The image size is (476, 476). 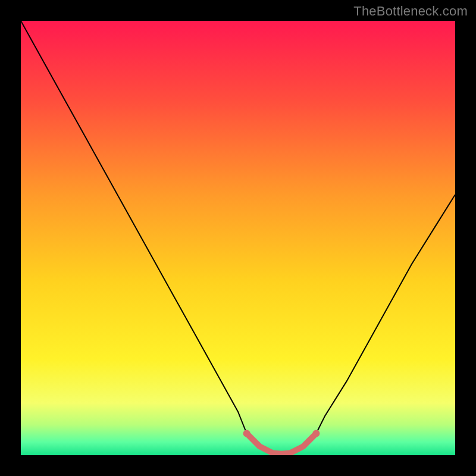 What do you see at coordinates (411, 11) in the screenshot?
I see `watermark-text: TheBottleneck.com` at bounding box center [411, 11].